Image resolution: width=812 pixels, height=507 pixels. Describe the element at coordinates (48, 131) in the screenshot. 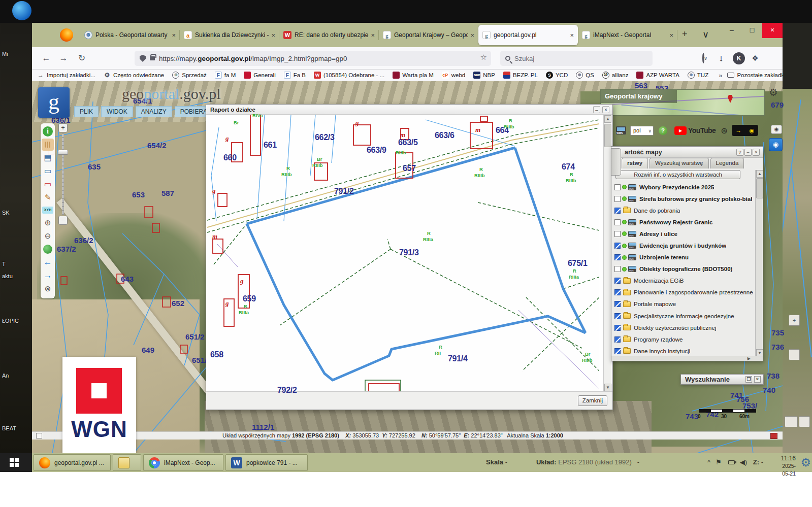

I see `info-icon: i` at that location.